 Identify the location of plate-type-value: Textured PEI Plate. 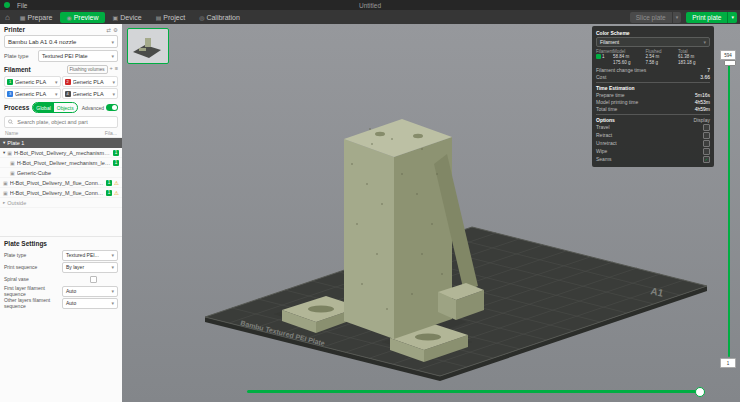
(65, 56).